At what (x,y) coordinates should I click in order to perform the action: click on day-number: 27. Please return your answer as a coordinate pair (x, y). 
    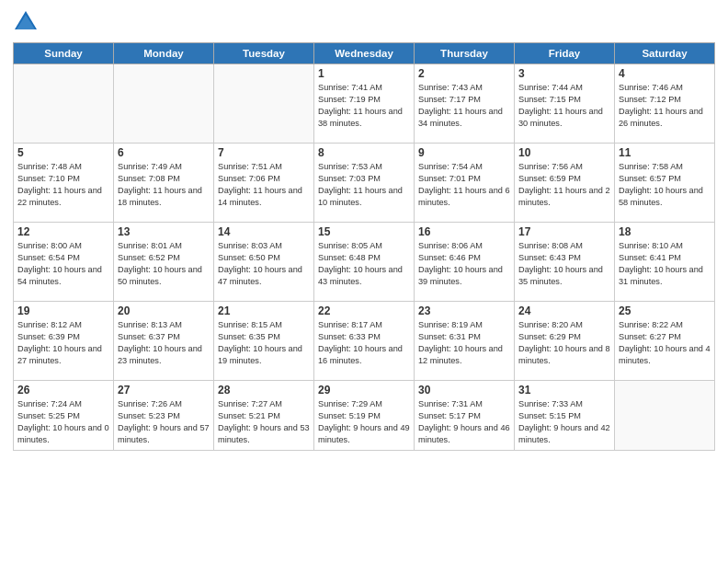
    Looking at the image, I should click on (164, 390).